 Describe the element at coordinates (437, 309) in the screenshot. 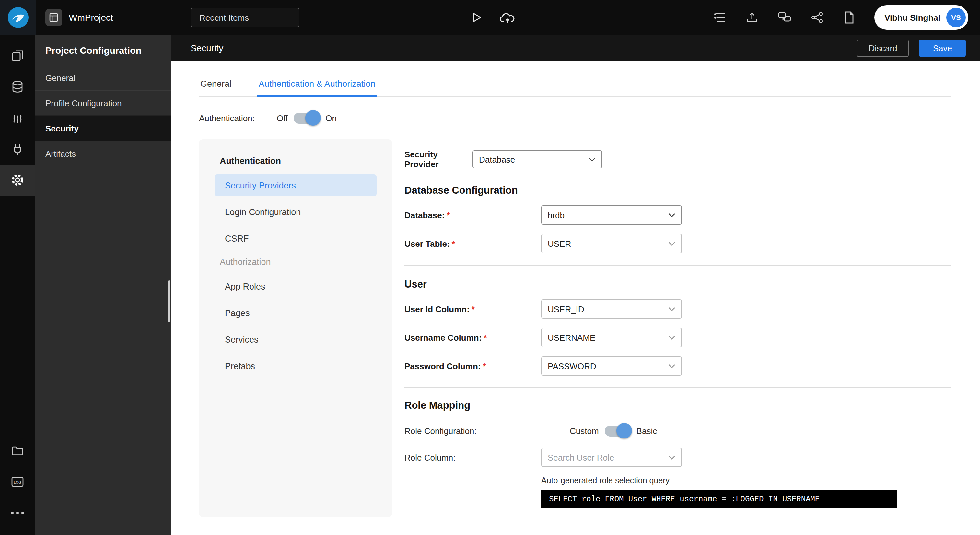

I see `user-id-column-label-text: User Id Column:` at that location.